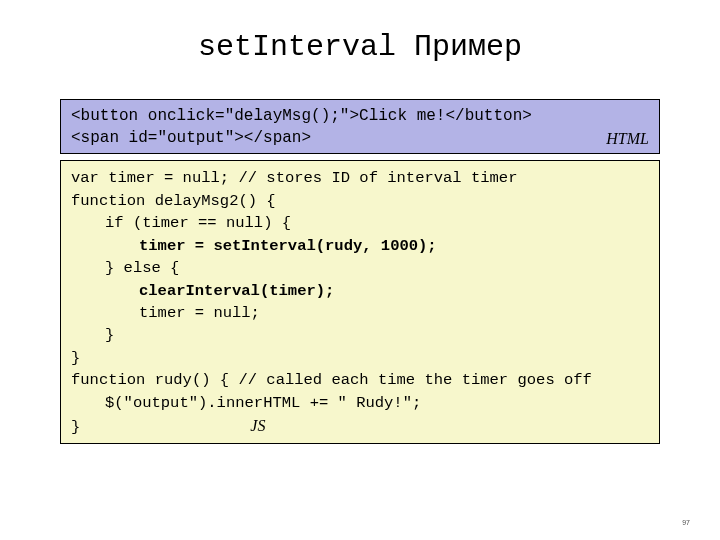  Describe the element at coordinates (360, 291) in the screenshot. I see `js-code-line: clearInterval(timer);` at that location.